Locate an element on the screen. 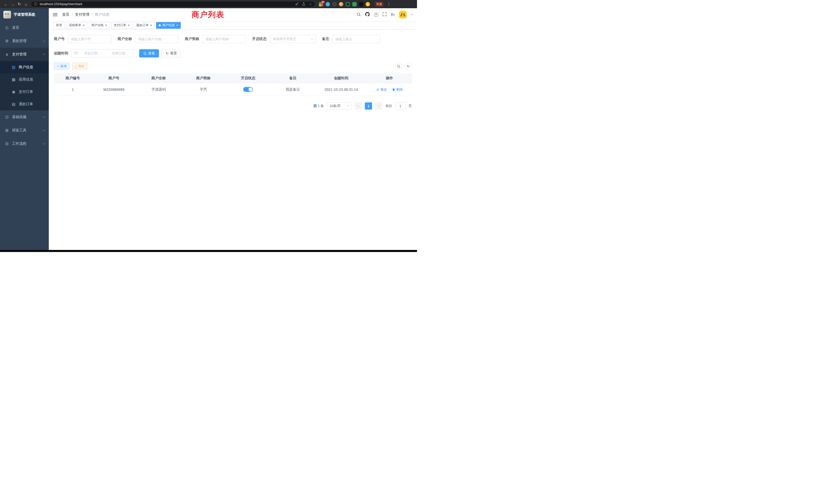 The image size is (834, 504). column-header: 商户全称 is located at coordinates (159, 78).